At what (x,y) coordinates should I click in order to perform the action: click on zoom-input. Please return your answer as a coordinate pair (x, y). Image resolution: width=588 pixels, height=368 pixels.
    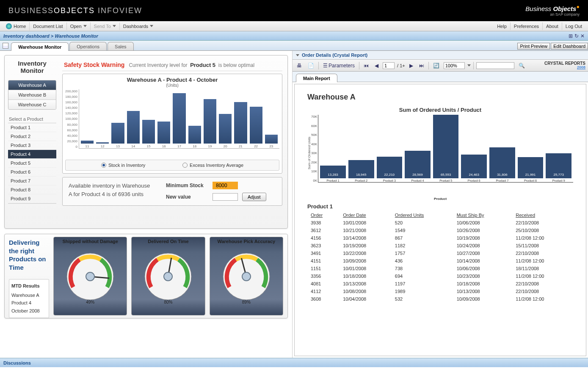
    Looking at the image, I should click on (454, 66).